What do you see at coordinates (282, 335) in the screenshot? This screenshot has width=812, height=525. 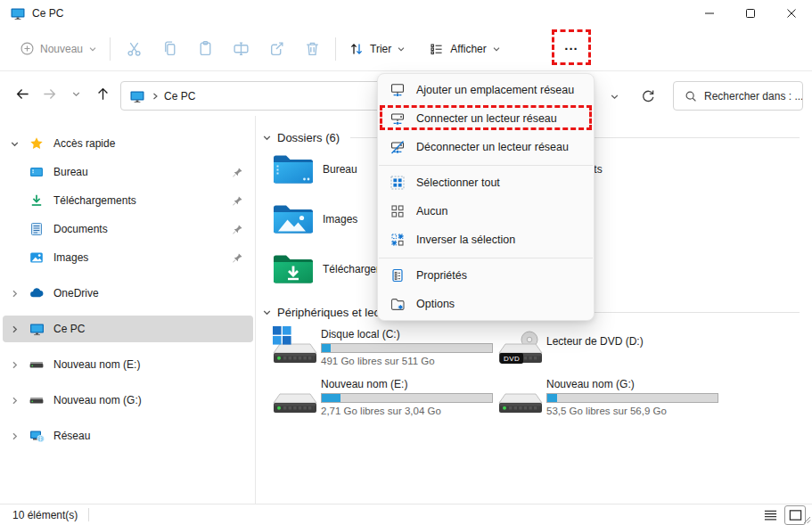 I see `windows-logo-icon` at bounding box center [282, 335].